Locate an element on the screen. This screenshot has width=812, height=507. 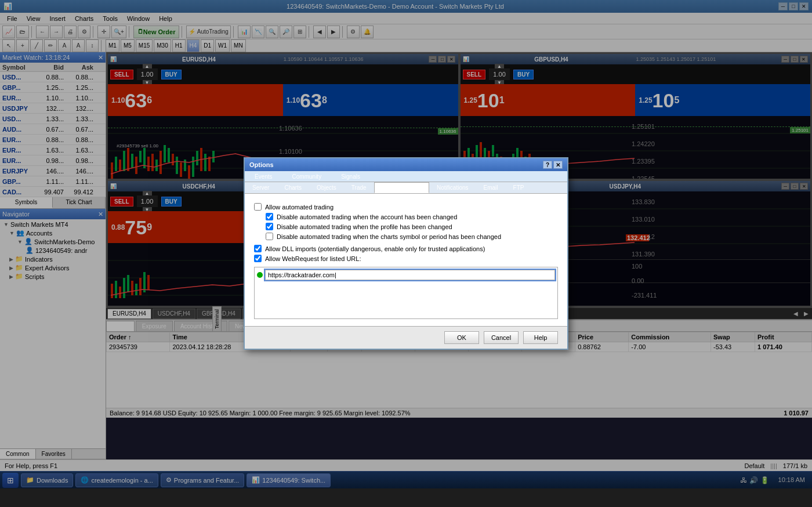
dialog-title-controls: ? ✕ is located at coordinates (553, 165).